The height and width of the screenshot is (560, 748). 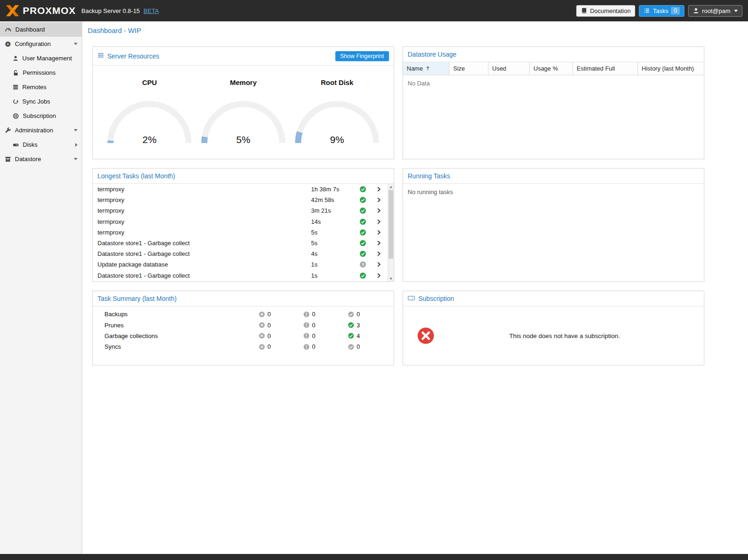 I want to click on task-row: termproxy 14s, so click(x=241, y=222).